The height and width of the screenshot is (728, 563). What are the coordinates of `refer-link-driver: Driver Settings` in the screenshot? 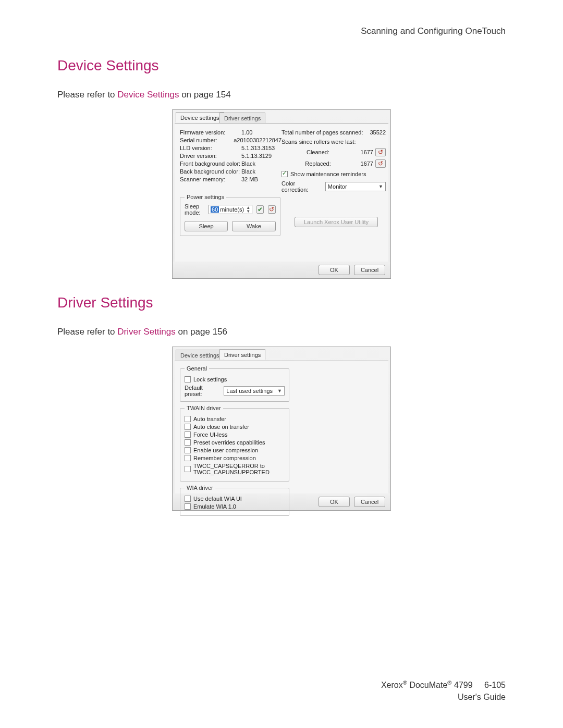 It's located at (146, 331).